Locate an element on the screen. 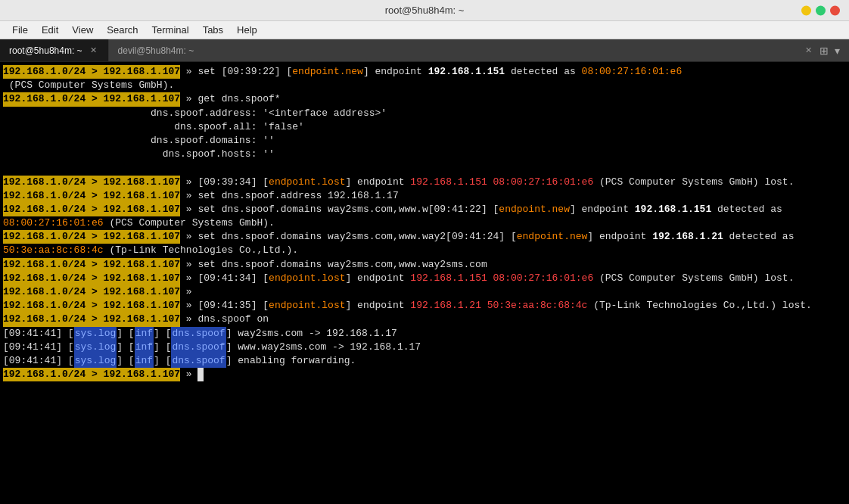 The image size is (849, 504). window-title: root@5hu8h4m: ~ is located at coordinates (425, 11).